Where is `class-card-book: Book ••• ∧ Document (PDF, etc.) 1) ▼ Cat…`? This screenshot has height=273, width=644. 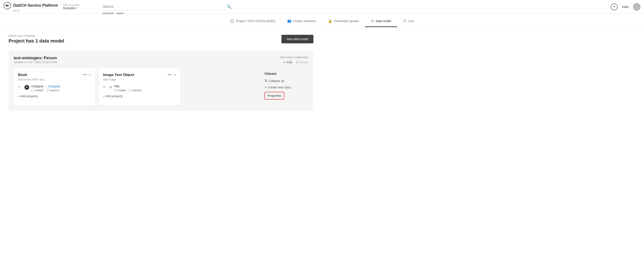 class-card-book: Book ••• ∧ Document (PDF, etc.) 1) ▼ Cat… is located at coordinates (54, 87).